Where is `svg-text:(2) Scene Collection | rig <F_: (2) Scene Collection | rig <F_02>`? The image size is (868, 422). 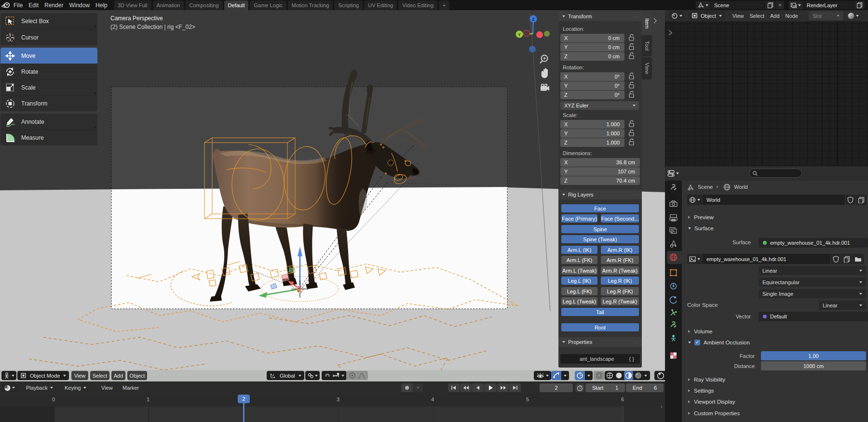
svg-text:(2) Scene Collection | rig <F_: (2) Scene Collection | rig <F_02> is located at coordinates (153, 27).